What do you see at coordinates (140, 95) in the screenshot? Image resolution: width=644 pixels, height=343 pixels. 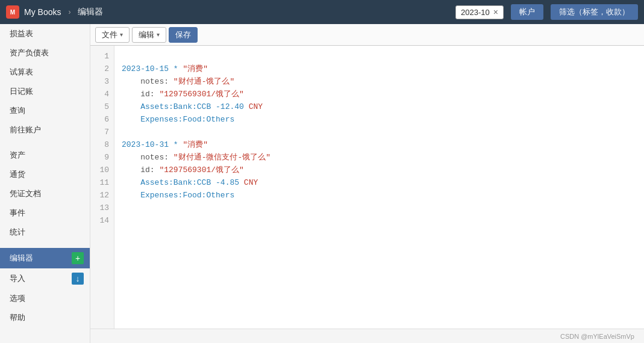 I see `key-id-1: id:` at bounding box center [140, 95].